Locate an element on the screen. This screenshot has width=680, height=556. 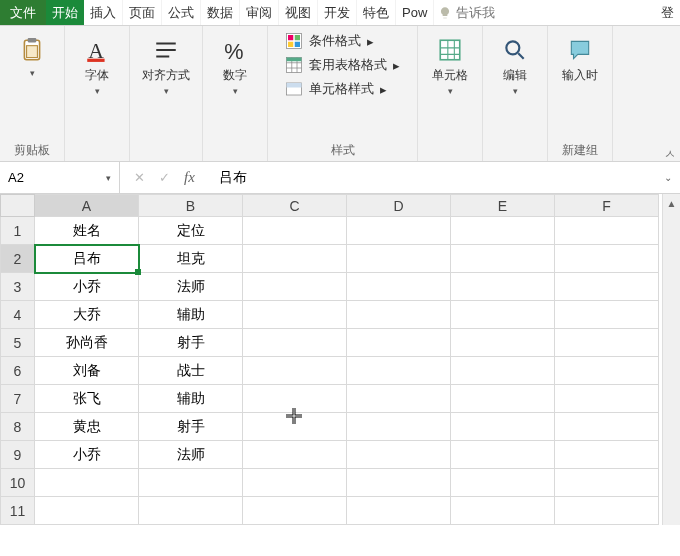
cell-F7 is located at coordinates (607, 399).